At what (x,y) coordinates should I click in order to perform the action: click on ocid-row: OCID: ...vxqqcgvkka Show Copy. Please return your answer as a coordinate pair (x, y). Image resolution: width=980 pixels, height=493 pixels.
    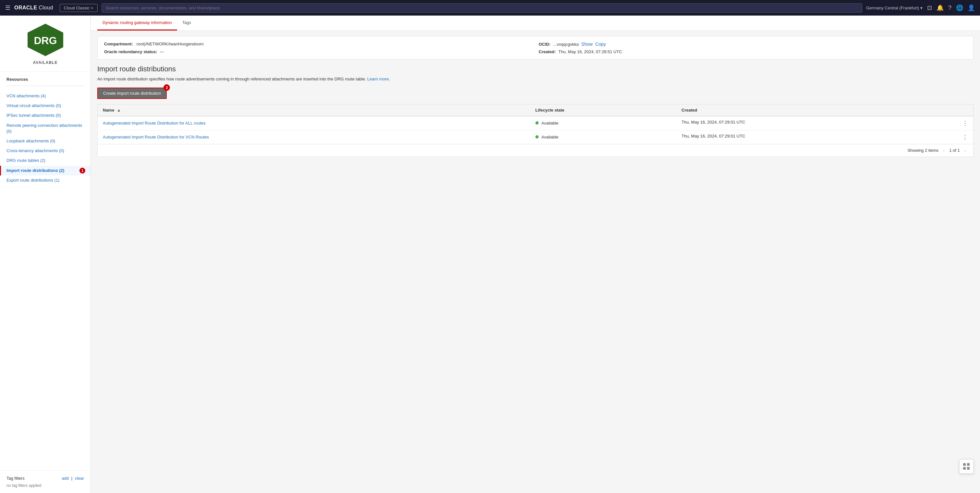
    Looking at the image, I should click on (752, 44).